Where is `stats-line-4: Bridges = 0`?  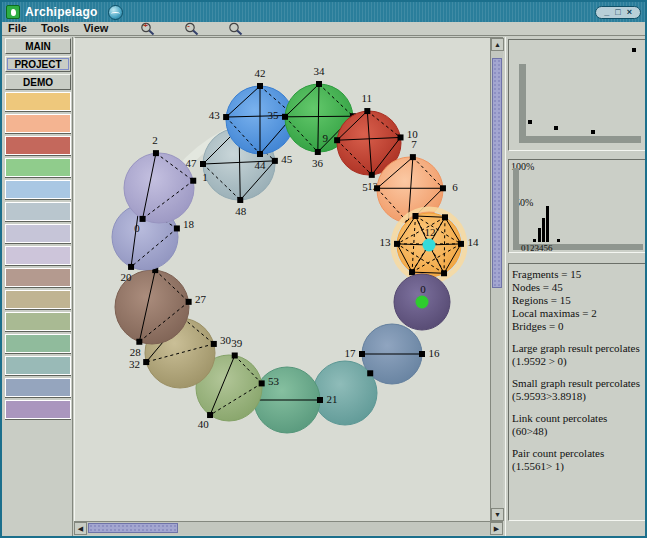 stats-line-4: Bridges = 0 is located at coordinates (577, 326).